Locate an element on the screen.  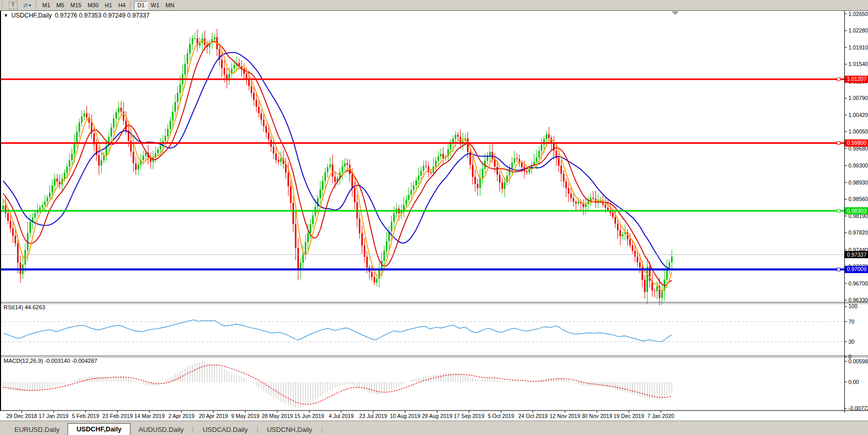
macd-indicator-label: MACD(12,26,9) -0.003140 -0.004287 is located at coordinates (51, 361).